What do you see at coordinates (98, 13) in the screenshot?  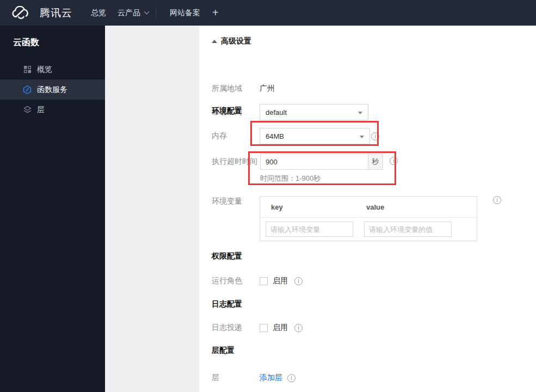 I see `nav-item-overview: 总览` at bounding box center [98, 13].